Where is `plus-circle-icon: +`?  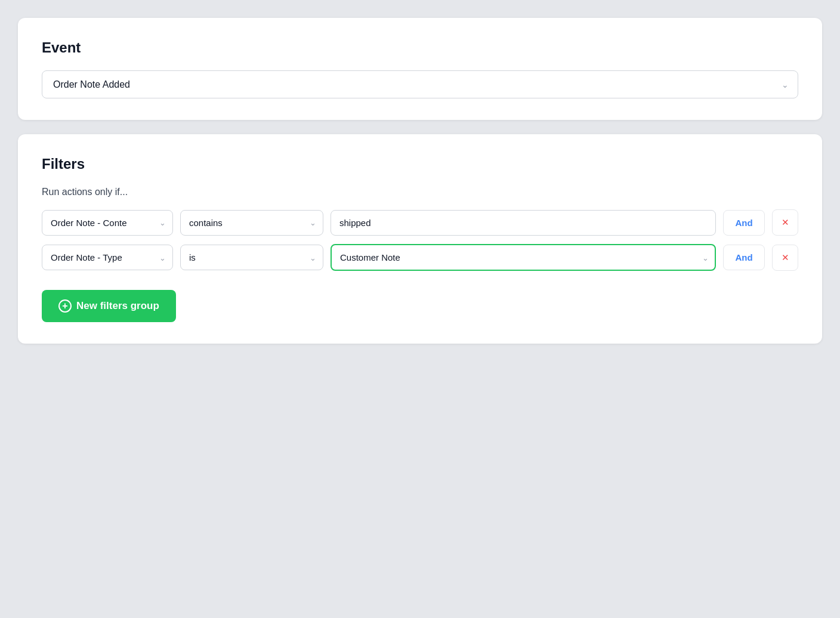 plus-circle-icon: + is located at coordinates (65, 306).